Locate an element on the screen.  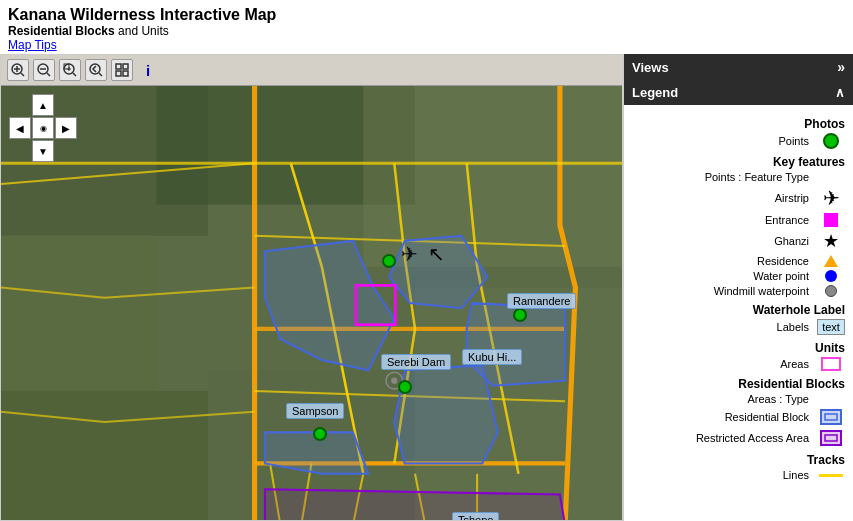
legend-row-lines: Lines is located at coordinates (738, 475).